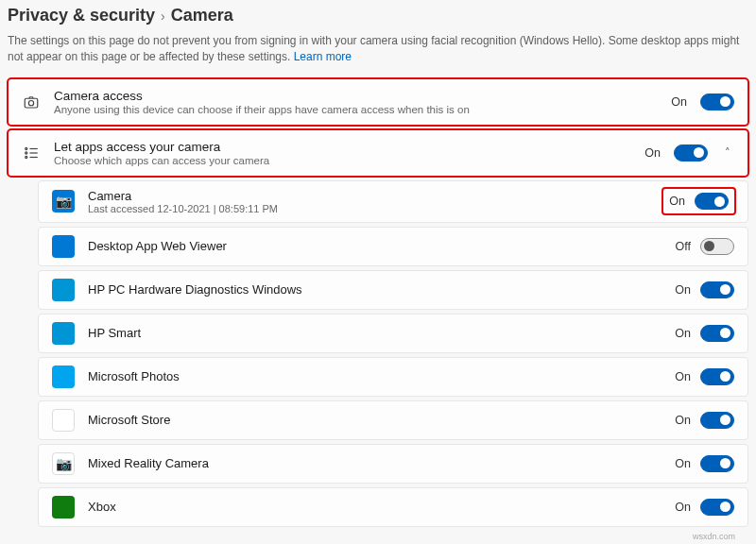  I want to click on app-name-label: Mixed Reality Camera, so click(374, 463).